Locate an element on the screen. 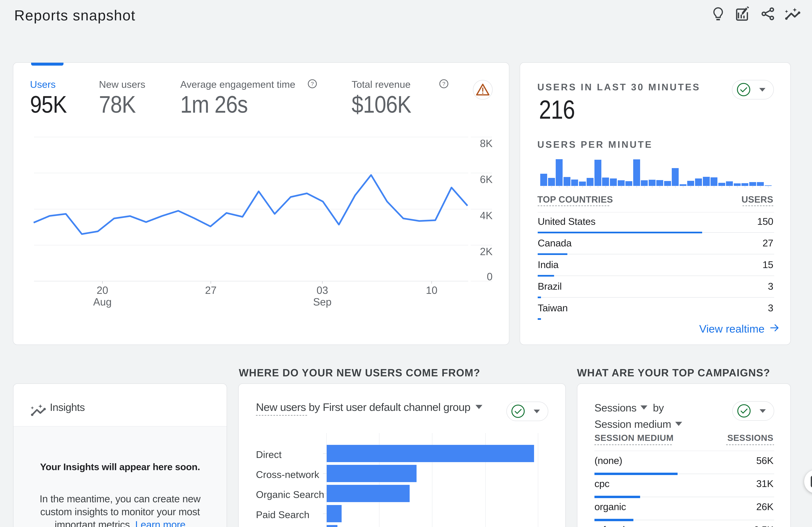 The image size is (812, 527). svg-text: 10 is located at coordinates (432, 290).